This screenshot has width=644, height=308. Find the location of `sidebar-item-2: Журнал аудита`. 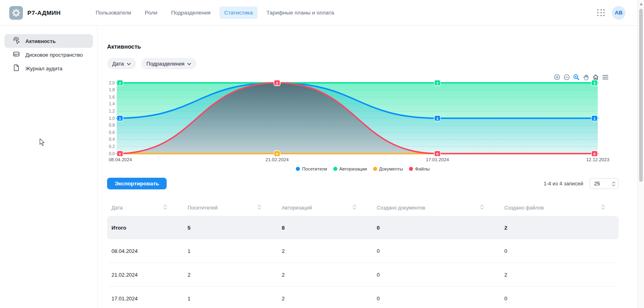

sidebar-item-2: Журнал аудита is located at coordinates (49, 68).